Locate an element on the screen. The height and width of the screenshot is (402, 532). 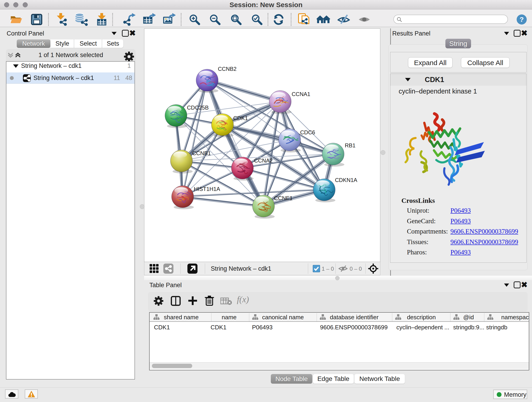
svg-text: CCNB2 is located at coordinates (227, 69).